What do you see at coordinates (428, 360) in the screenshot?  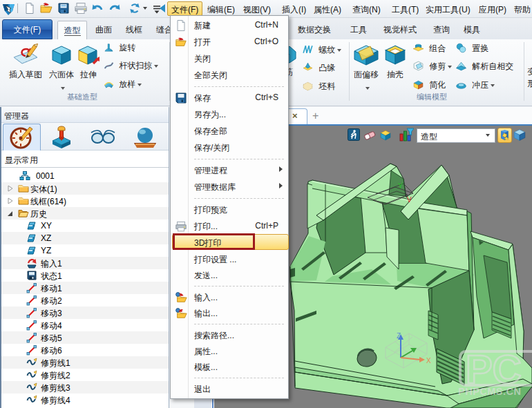 I see `svg-text: X` at bounding box center [428, 360].